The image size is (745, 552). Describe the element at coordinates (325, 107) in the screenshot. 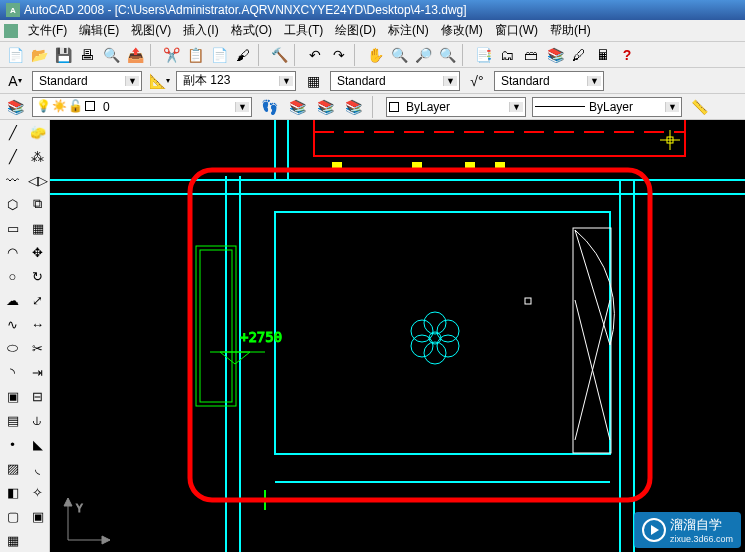

I see `layer-state-button: 📚` at that location.